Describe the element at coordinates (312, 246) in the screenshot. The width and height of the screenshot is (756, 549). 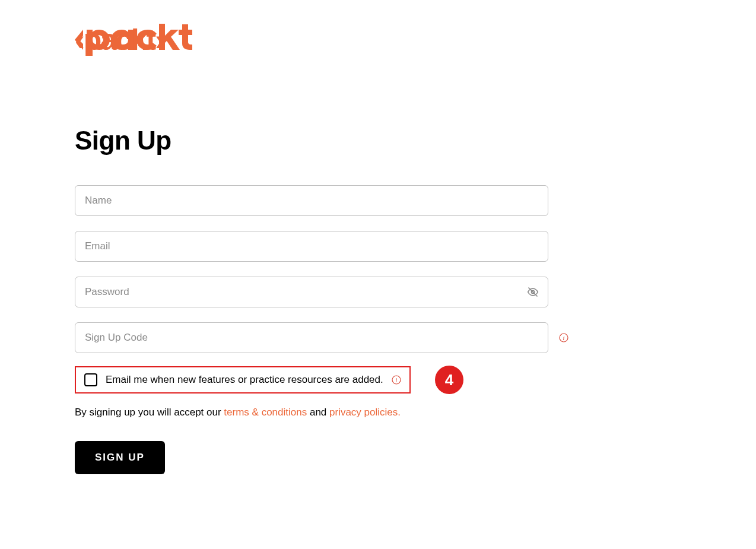
I see `email-input` at that location.